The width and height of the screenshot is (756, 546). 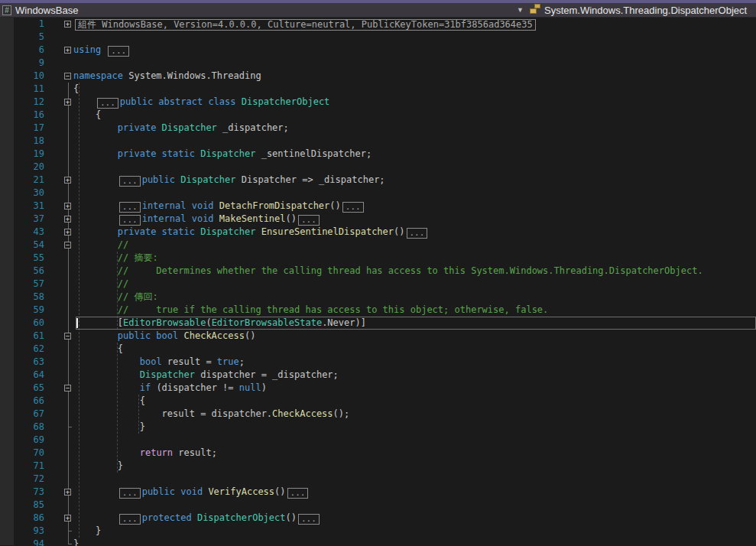 I want to click on code-line: namespace System.Windows.Threading, so click(x=167, y=76).